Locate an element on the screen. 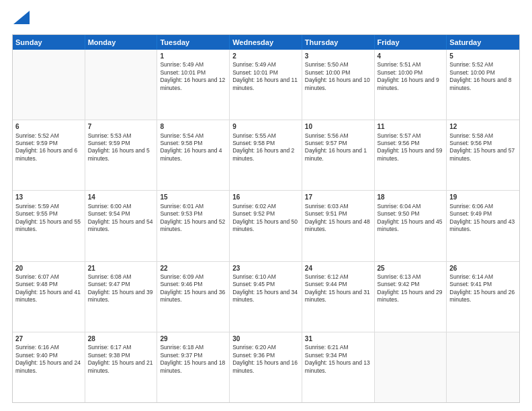 This screenshot has width=532, height=411. day-info-line: Sunrise: 6:13 AM is located at coordinates (411, 277).